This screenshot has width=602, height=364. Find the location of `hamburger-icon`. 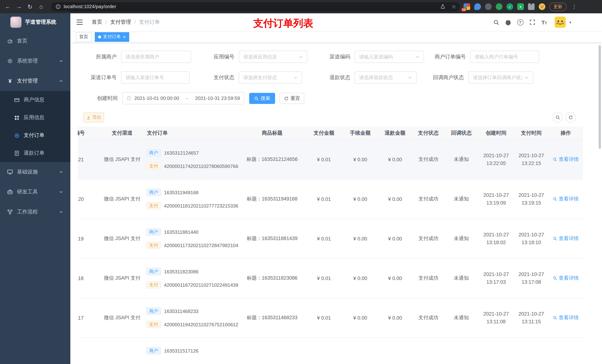

hamburger-icon is located at coordinates (80, 22).